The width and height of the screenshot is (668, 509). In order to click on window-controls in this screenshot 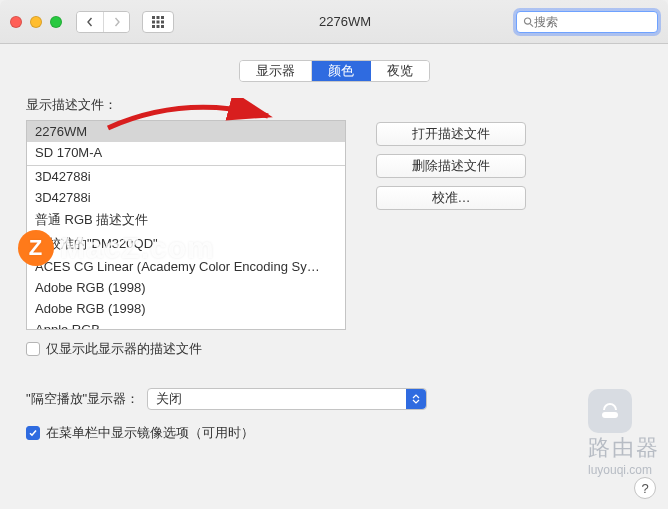, I will do `click(36, 22)`.